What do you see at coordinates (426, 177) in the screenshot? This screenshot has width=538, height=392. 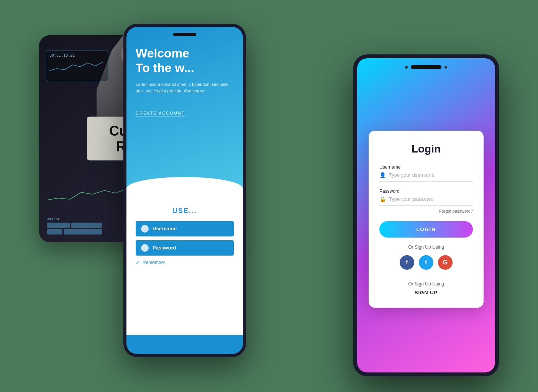 I see `login-username-field: 👤 Type your username` at bounding box center [426, 177].